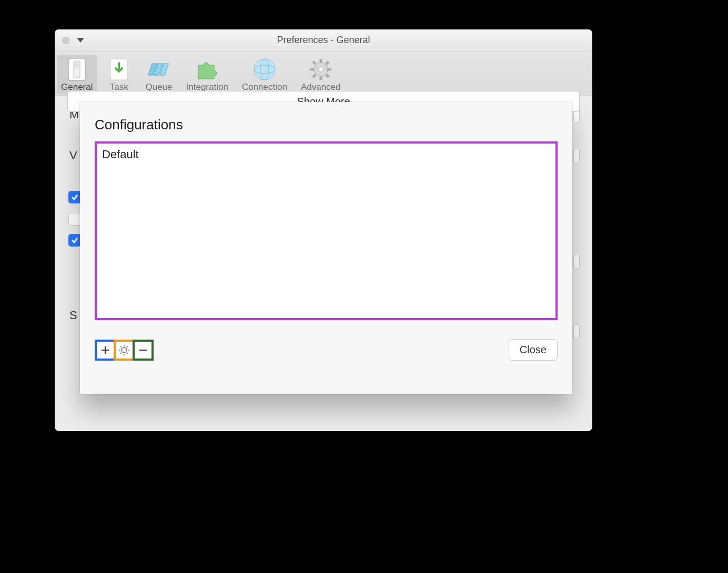 This screenshot has height=573, width=728. What do you see at coordinates (323, 40) in the screenshot?
I see `window-title: Preferences - General` at bounding box center [323, 40].